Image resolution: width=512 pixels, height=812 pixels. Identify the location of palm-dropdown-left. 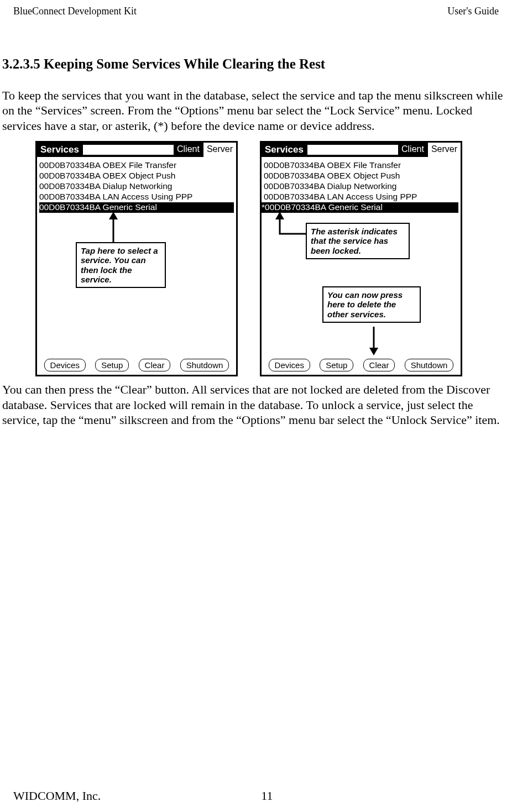
(128, 150).